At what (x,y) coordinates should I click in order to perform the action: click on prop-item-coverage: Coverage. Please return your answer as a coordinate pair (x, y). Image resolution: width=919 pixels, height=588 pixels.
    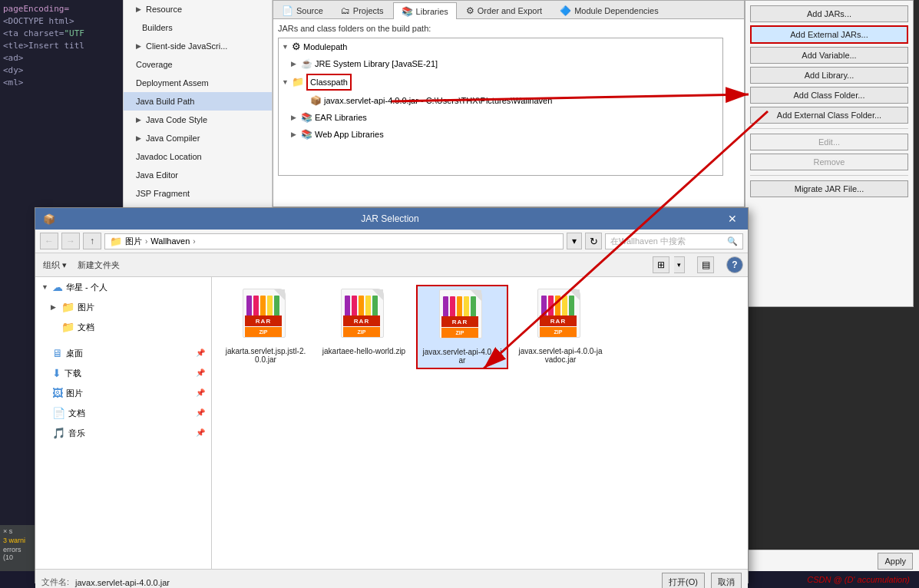
    Looking at the image, I should click on (198, 64).